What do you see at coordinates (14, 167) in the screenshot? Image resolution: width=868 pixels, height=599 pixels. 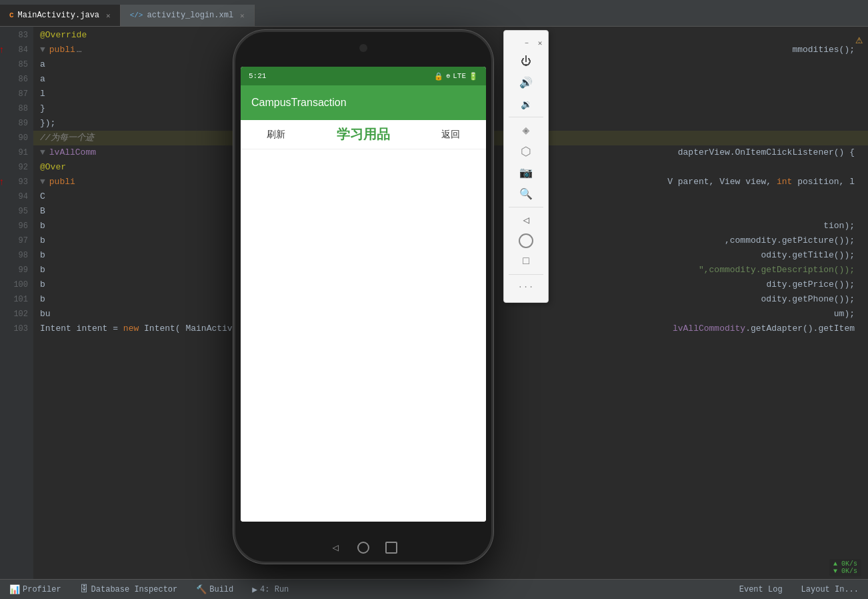 I see `line-92: 92` at bounding box center [14, 167].